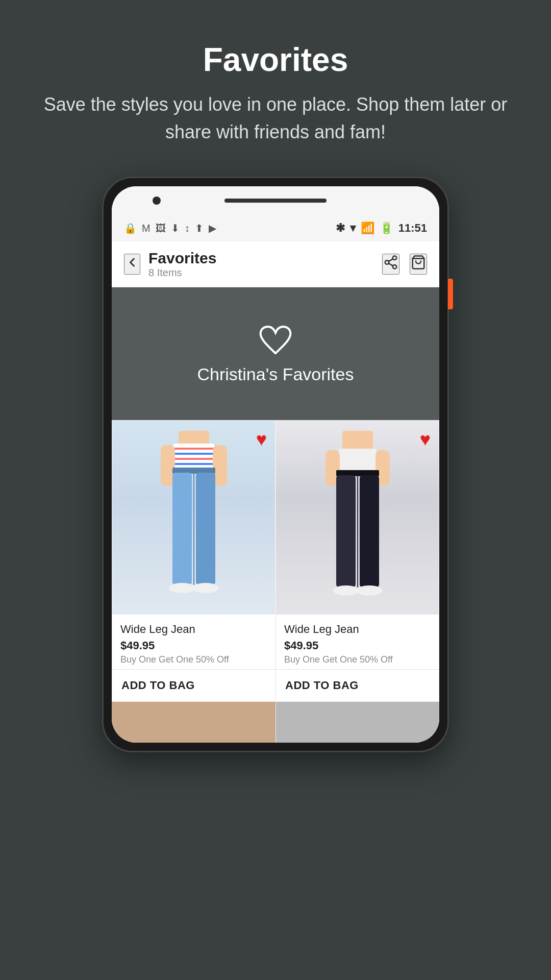 Image resolution: width=551 pixels, height=980 pixels. I want to click on bottom-preview-strip, so click(276, 722).